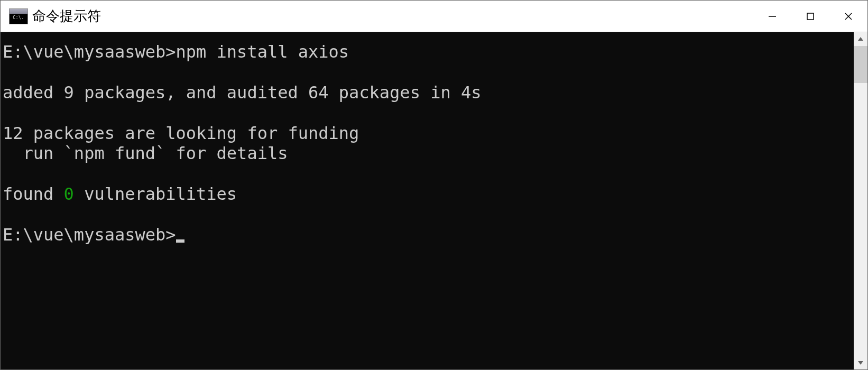  Describe the element at coordinates (94, 235) in the screenshot. I see `prompt-line-2: E:\vue\mysaasweb>` at that location.